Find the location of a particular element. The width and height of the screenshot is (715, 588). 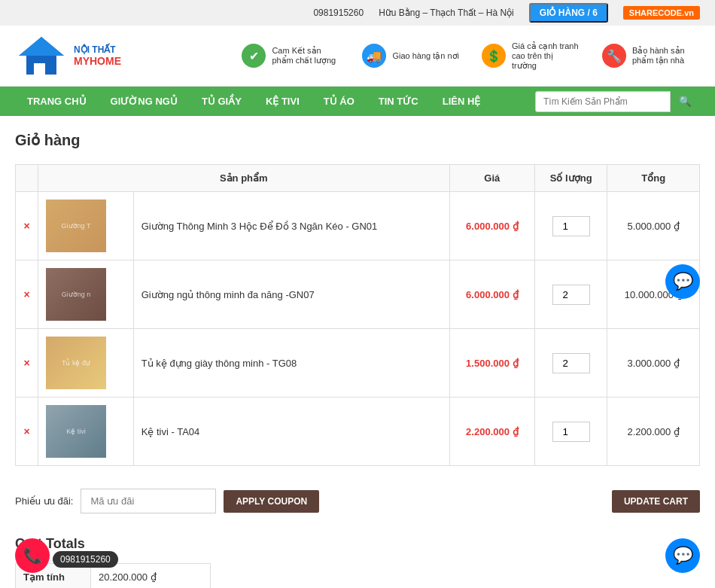

col-product: Sản phẩm is located at coordinates (244, 178).